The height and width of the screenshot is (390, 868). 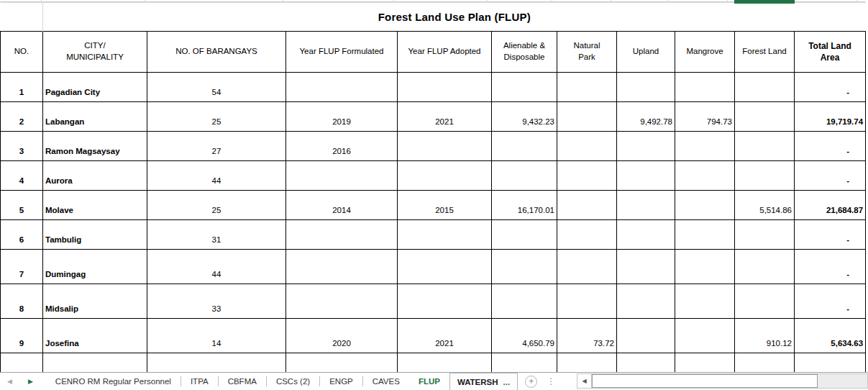 I want to click on cell-r1-c9, so click(x=765, y=88).